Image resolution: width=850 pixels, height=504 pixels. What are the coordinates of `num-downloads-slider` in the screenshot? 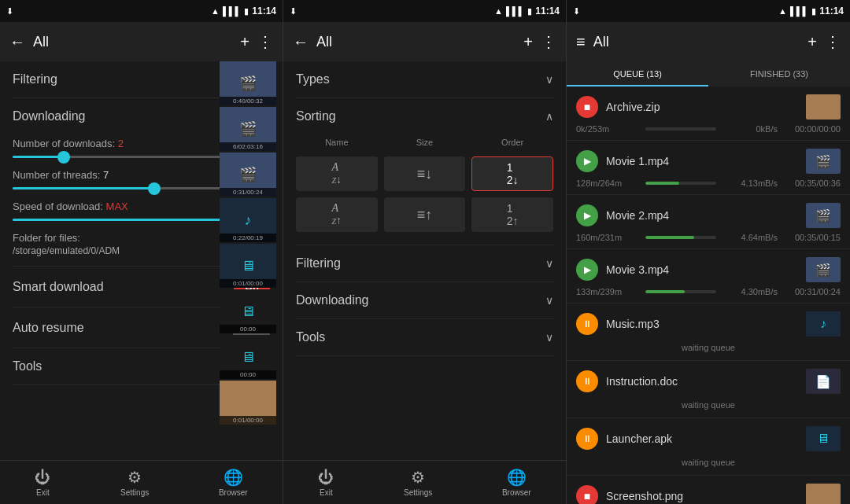 It's located at (142, 157).